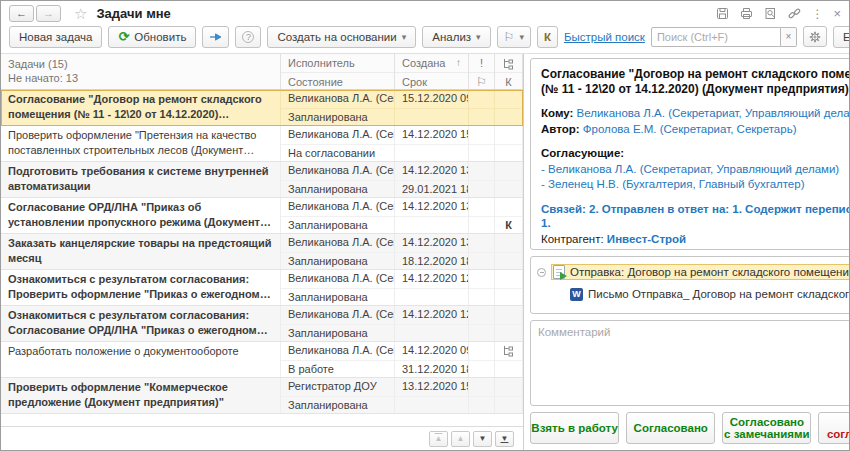 The image size is (850, 451). I want to click on task-row: Проверить оформление "Коммерческое предл…, so click(262, 396).